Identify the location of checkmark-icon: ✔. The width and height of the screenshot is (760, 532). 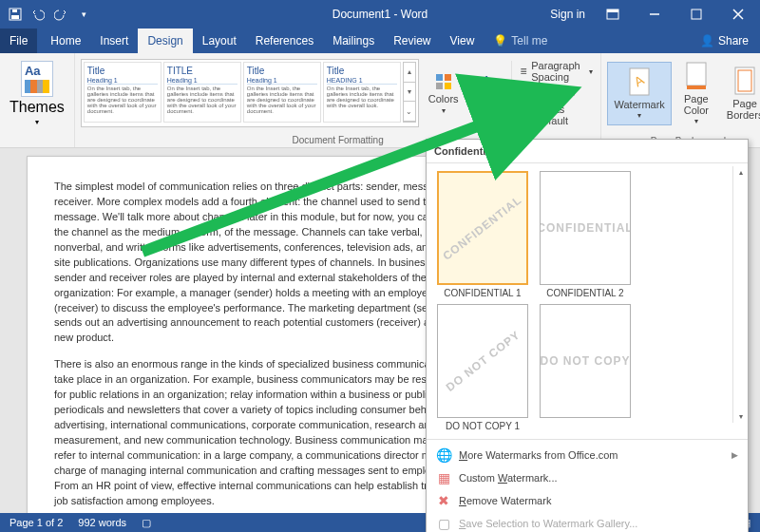
(525, 115).